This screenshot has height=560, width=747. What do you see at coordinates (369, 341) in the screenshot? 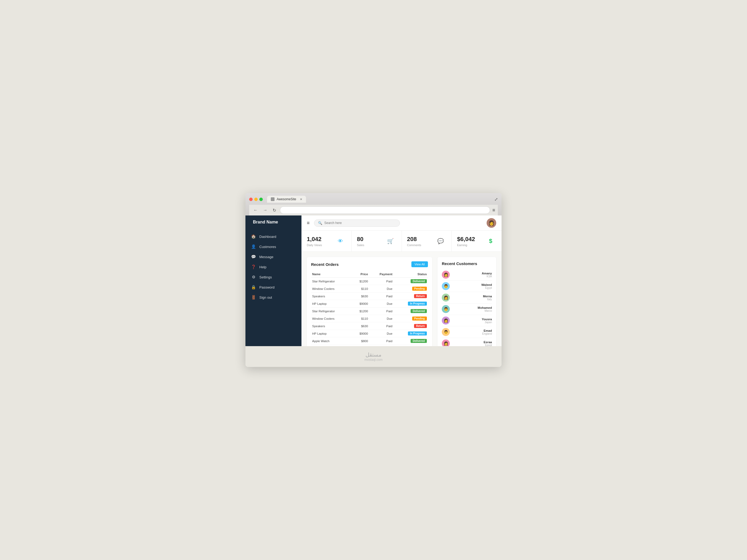
I see `table-row: Apple Watch $800 Paid Delivered` at bounding box center [369, 341].